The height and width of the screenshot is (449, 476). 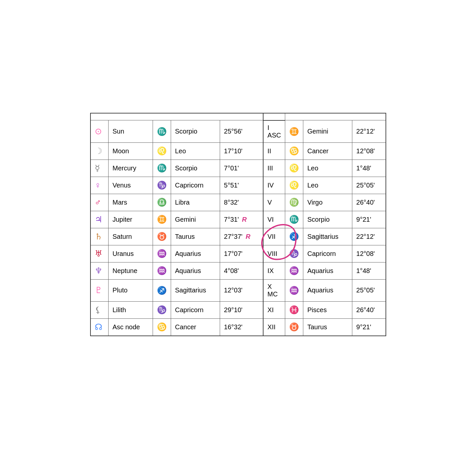 I want to click on house-number: III, so click(x=274, y=168).